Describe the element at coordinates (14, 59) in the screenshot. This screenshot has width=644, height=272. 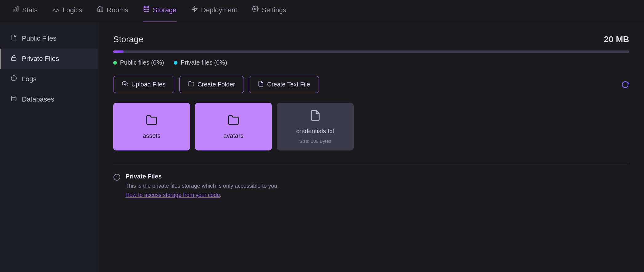
I see `private-files-icon` at that location.